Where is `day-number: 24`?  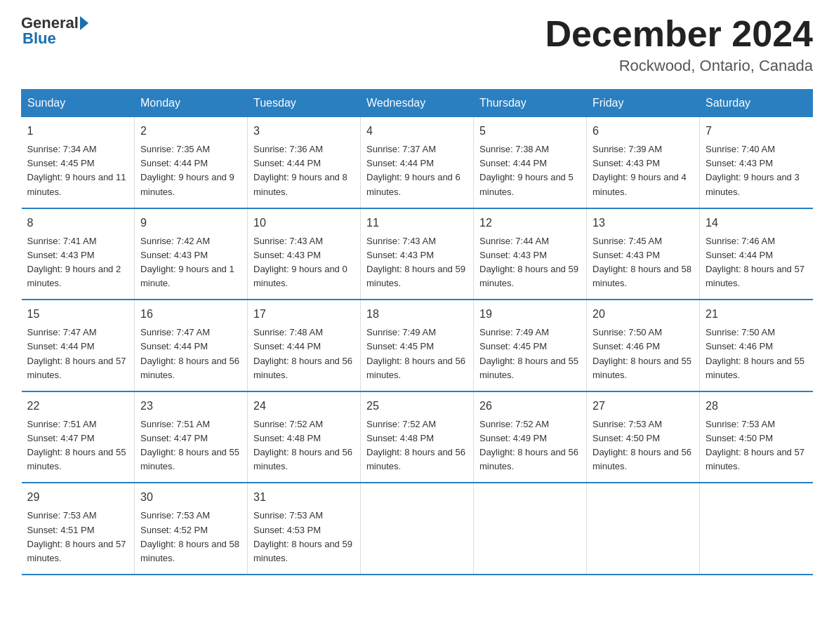
day-number: 24 is located at coordinates (304, 406).